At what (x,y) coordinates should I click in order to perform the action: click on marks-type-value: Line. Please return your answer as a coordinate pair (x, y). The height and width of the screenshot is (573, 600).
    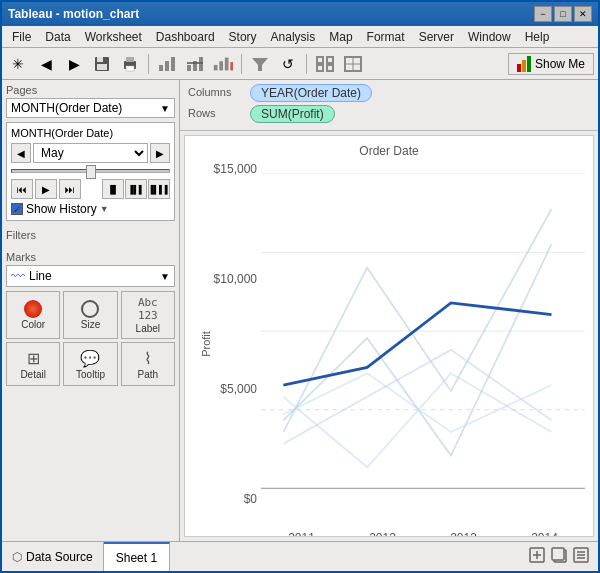
    Looking at the image, I should click on (40, 276).